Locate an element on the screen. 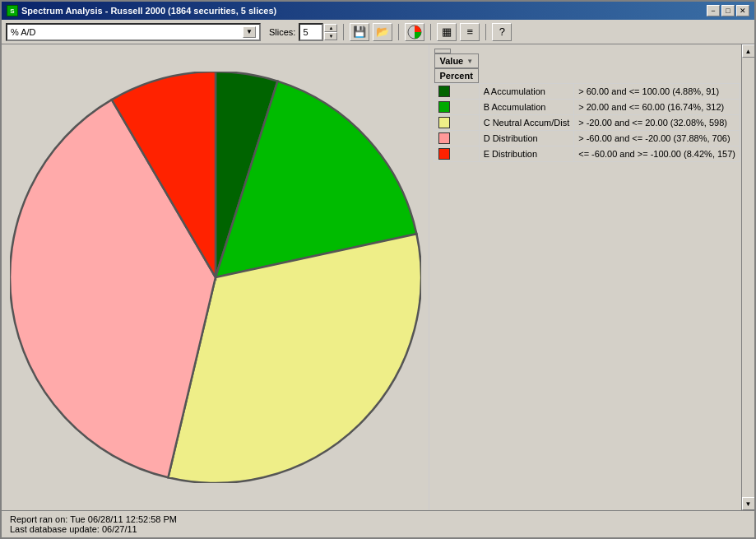 This screenshot has height=539, width=756. maximize-button: □ is located at coordinates (728, 11).